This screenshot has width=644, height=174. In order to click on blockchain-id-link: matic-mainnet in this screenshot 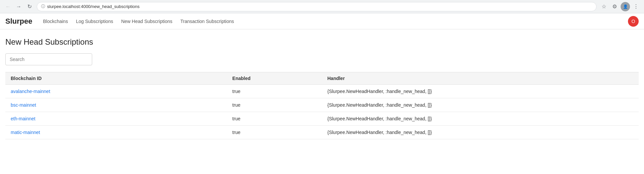, I will do `click(25, 132)`.